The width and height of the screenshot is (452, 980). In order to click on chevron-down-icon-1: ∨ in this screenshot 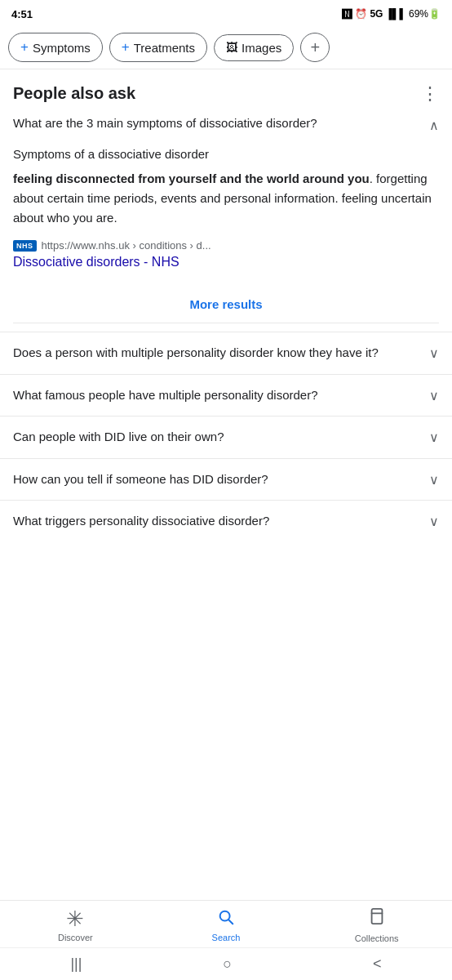, I will do `click(434, 353)`.